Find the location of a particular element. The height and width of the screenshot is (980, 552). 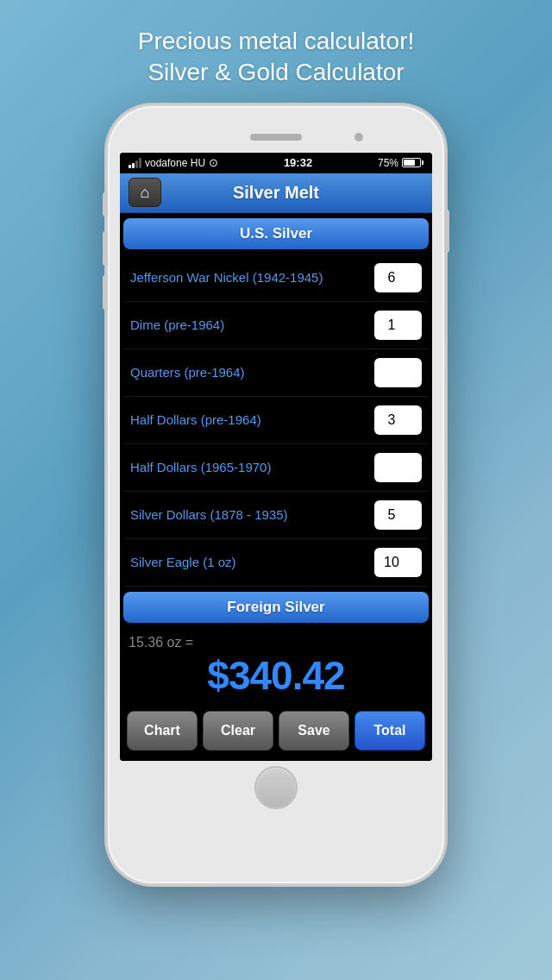

half-dollars-pre1964-input is located at coordinates (398, 420).